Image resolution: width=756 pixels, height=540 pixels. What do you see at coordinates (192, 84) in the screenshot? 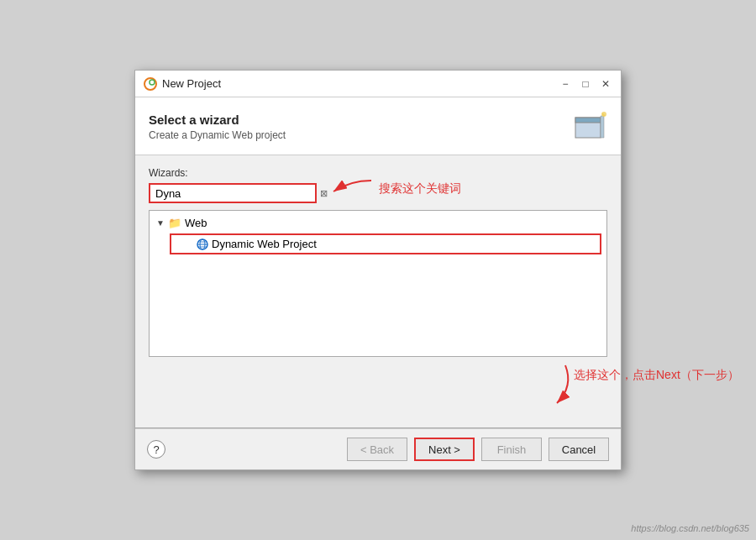
I see `dialog-title: New Project` at bounding box center [192, 84].